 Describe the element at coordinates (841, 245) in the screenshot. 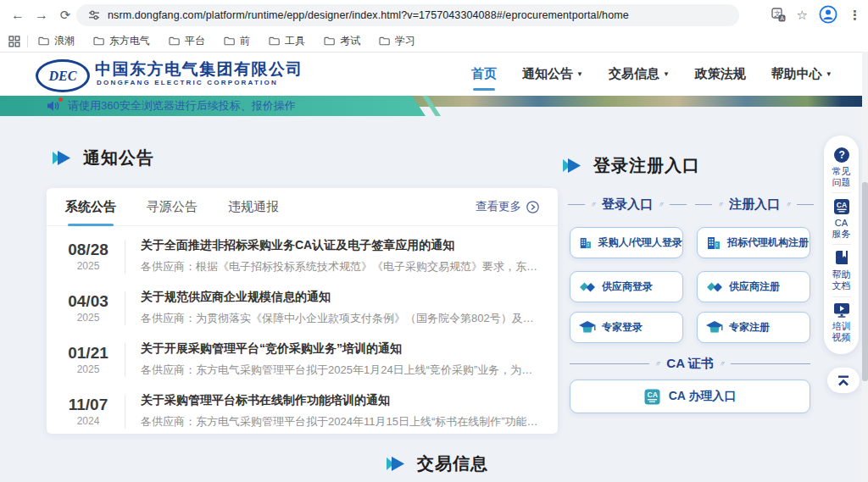

I see `floating-toolbar: ? 常见问题 CA CA服务 帮助文档` at that location.